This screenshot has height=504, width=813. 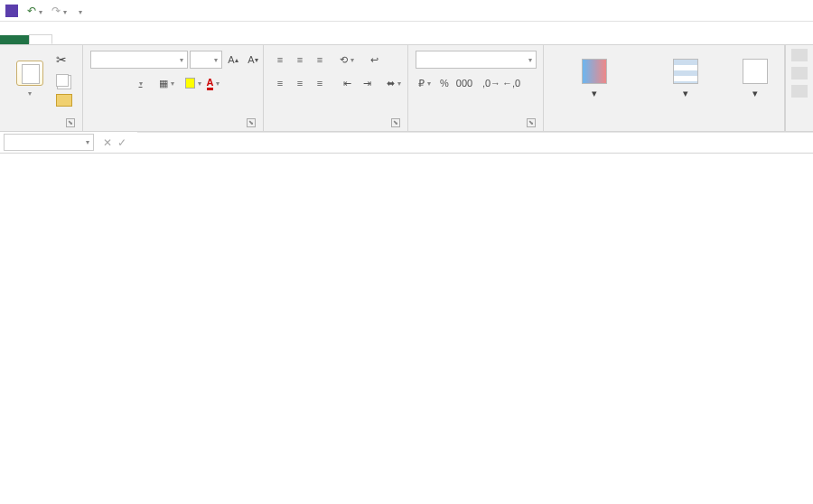 What do you see at coordinates (30, 73) in the screenshot?
I see `paste-icon` at bounding box center [30, 73].